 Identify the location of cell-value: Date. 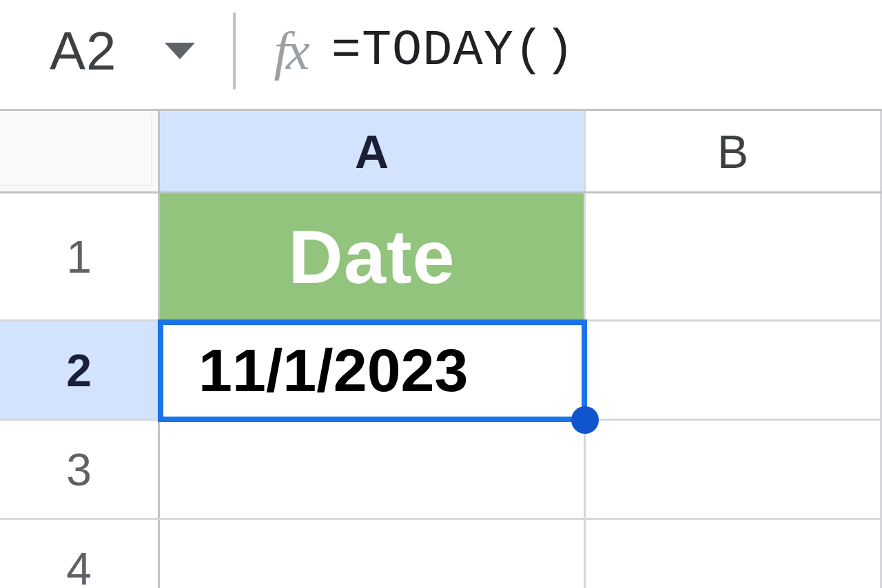
(371, 256).